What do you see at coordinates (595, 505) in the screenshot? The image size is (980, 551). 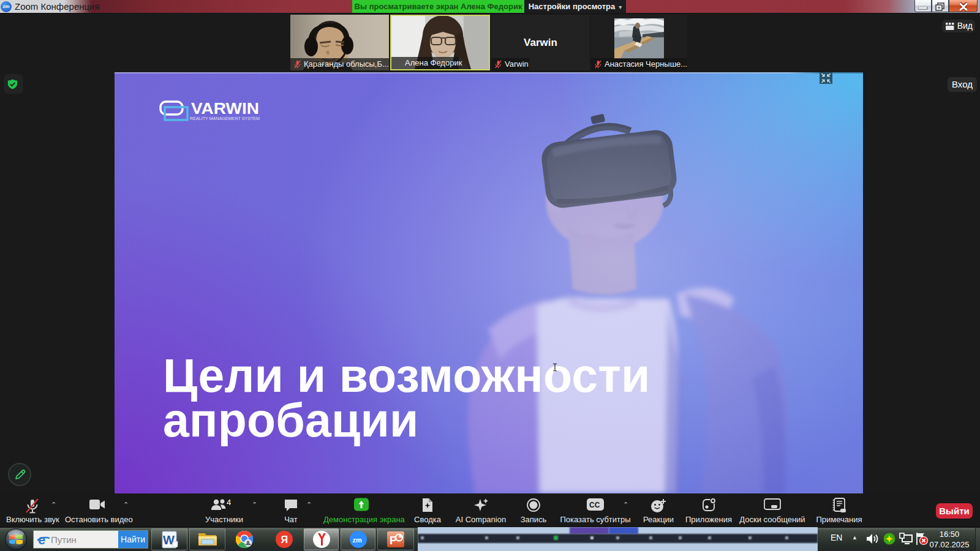 I see `svg-text: CC` at bounding box center [595, 505].